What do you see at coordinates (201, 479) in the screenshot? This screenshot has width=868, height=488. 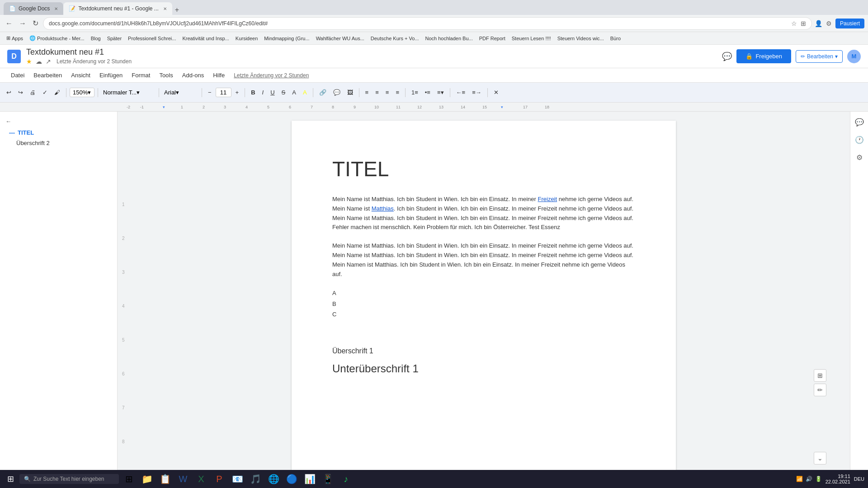 I see `taskbar-excel-icon: X` at bounding box center [201, 479].